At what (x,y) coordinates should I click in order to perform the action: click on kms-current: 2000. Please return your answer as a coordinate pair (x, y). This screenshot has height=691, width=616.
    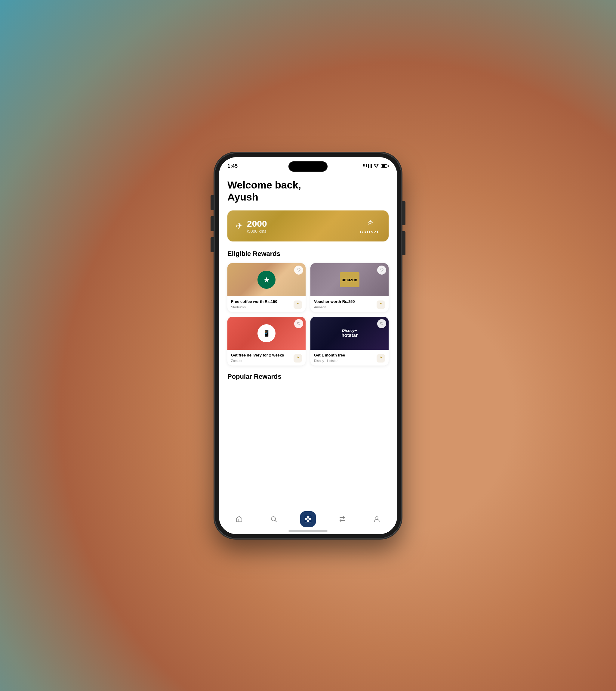
    Looking at the image, I should click on (257, 224).